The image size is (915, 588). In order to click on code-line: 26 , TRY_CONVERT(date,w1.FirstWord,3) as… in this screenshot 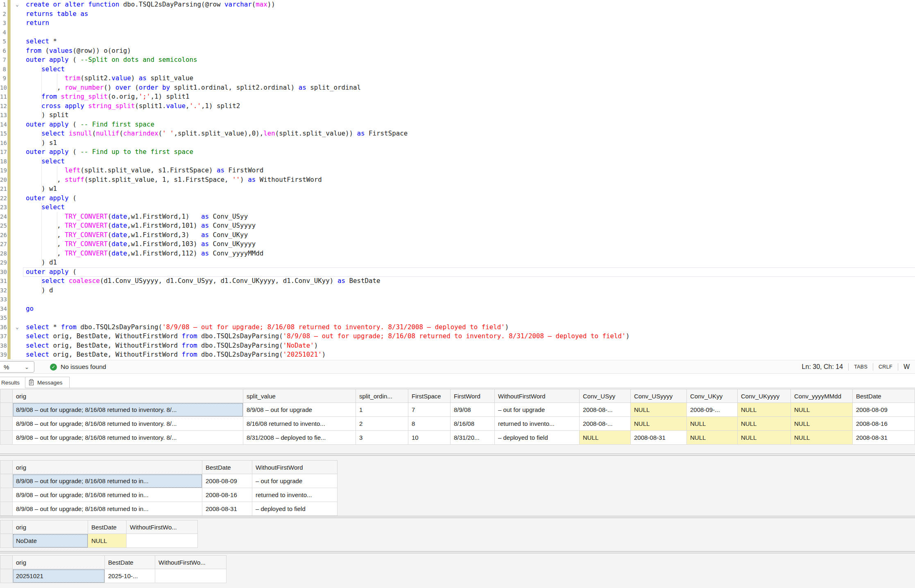, I will do `click(458, 235)`.